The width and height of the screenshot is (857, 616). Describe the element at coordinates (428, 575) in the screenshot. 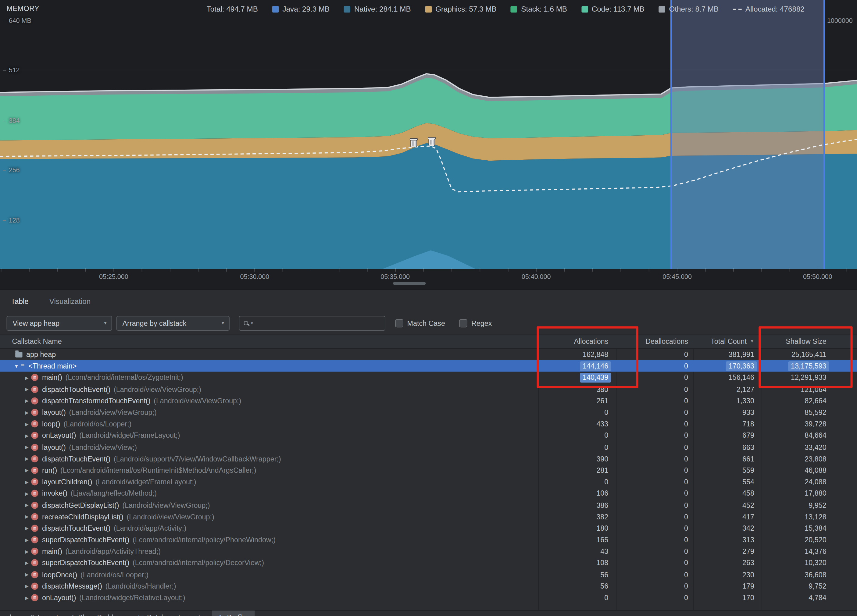

I see `table-row: ▶mloopOnce()(Landroid/os/Looper;)5602303…` at that location.